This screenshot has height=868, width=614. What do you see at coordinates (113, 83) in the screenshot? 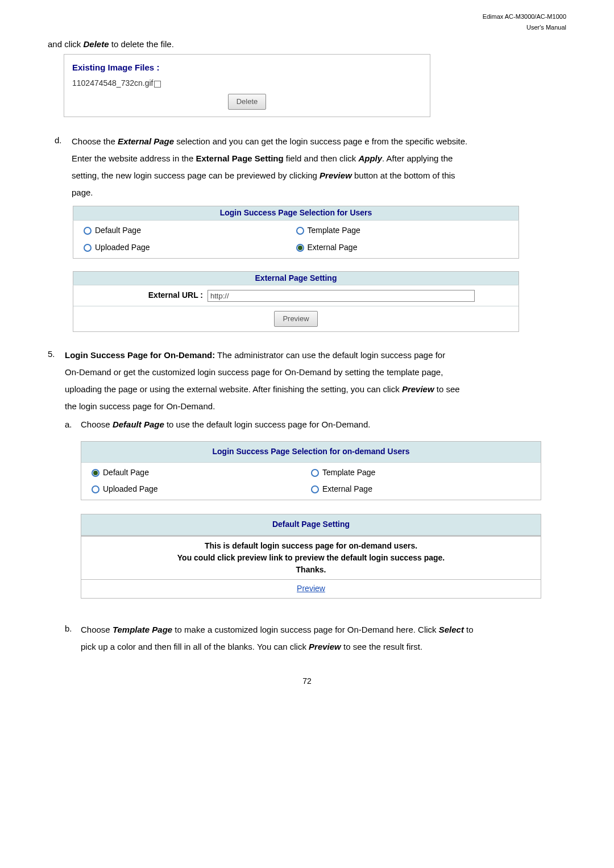
I see `file-name: 1102474548_732cn.gif` at bounding box center [113, 83].